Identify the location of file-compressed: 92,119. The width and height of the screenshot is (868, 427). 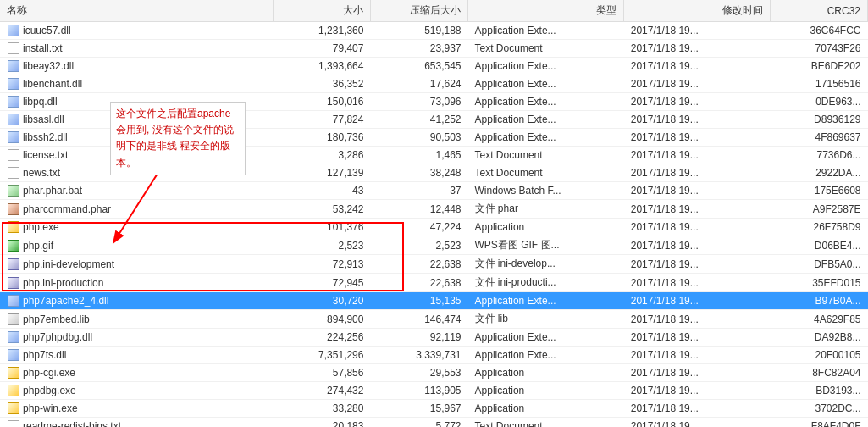
(418, 337).